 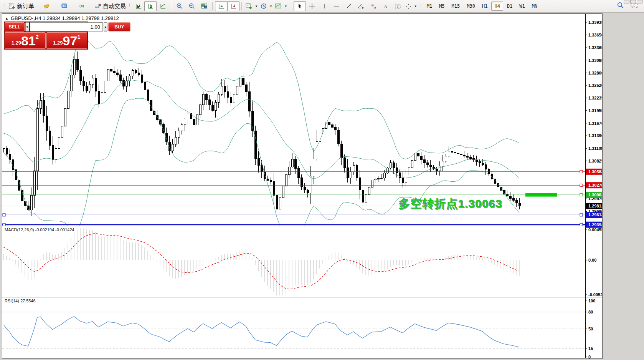 I want to click on axis-tick-label: 1.31955, so click(x=595, y=111).